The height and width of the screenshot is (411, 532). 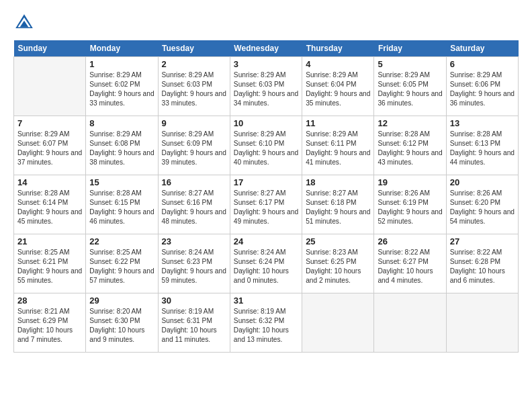 I want to click on daylight-label: Daylight: 9 hours and 54 minutes., so click(x=482, y=216).